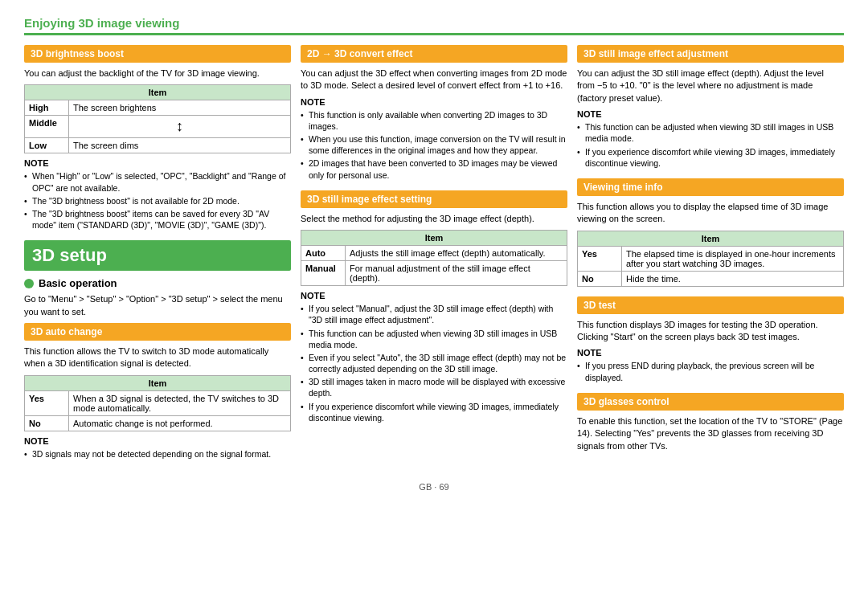 The width and height of the screenshot is (868, 613). What do you see at coordinates (158, 454) in the screenshot?
I see `auto-change-notes: 3D signals may not be detected depending…` at bounding box center [158, 454].